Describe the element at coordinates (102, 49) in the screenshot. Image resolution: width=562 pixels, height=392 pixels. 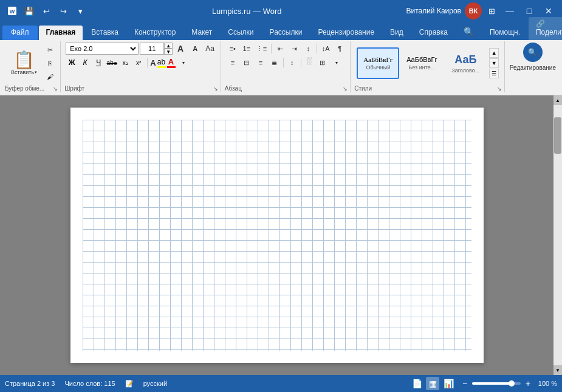
I see `font-name-select: Exo 2.0 Arial Times New Roman` at that location.